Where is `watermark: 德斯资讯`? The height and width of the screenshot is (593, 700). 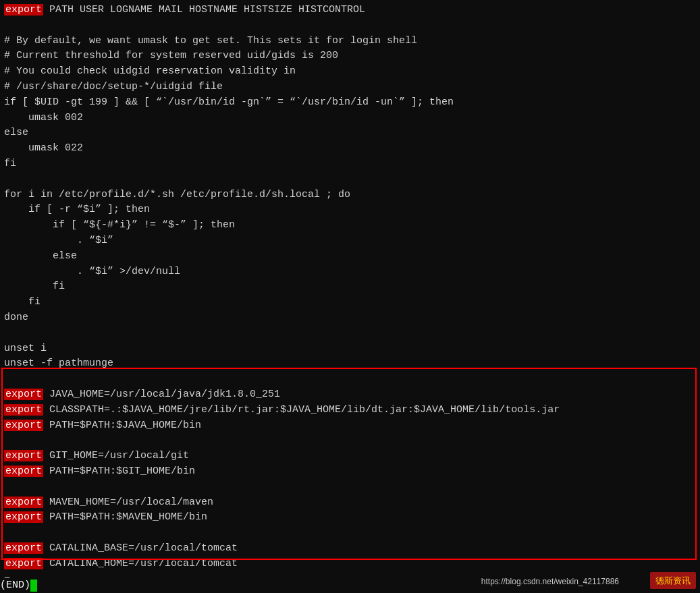 watermark: 德斯资讯 is located at coordinates (673, 581).